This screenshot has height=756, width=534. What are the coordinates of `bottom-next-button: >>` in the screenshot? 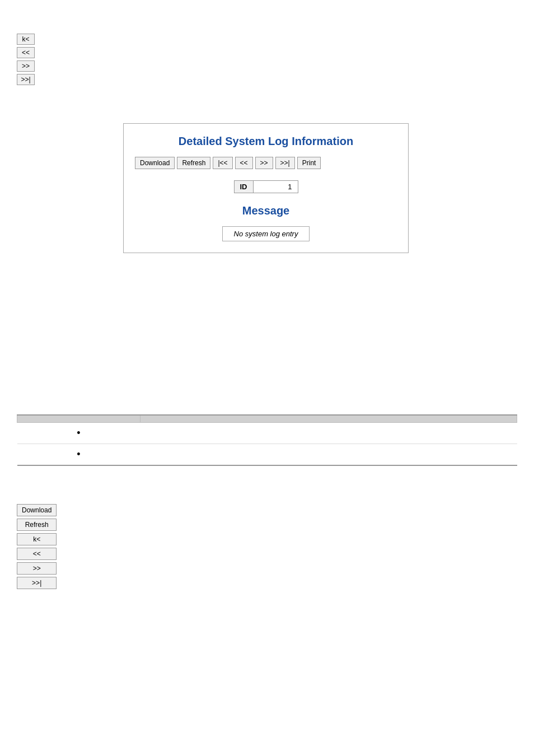 It's located at (37, 568).